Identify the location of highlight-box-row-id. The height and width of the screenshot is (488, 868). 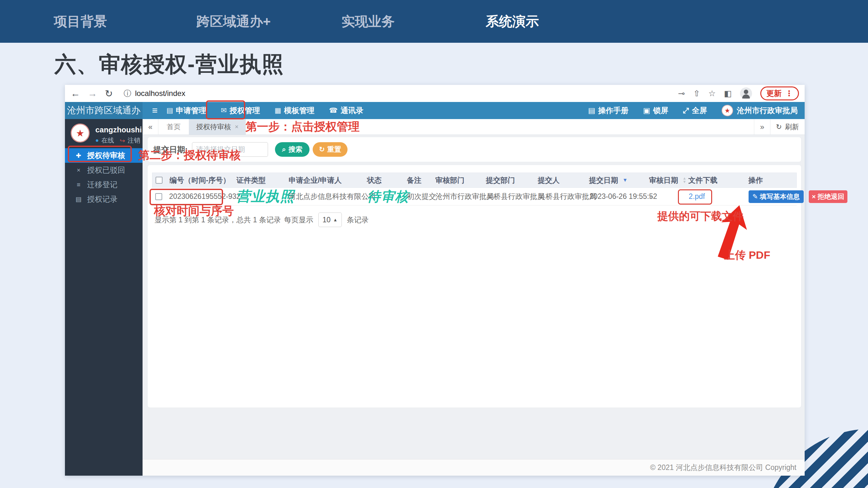
(186, 197).